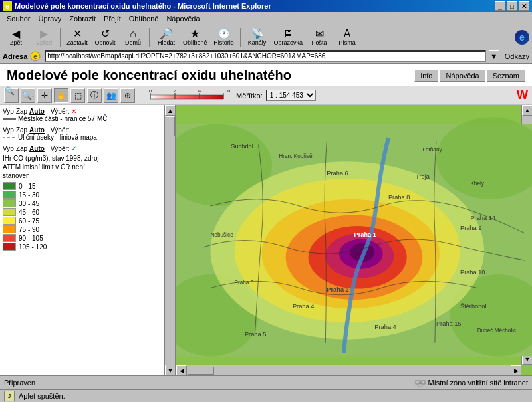 Image resolution: width=532 pixels, height=402 pixels. Describe the element at coordinates (7, 6) in the screenshot. I see `app-icon: e` at that location.